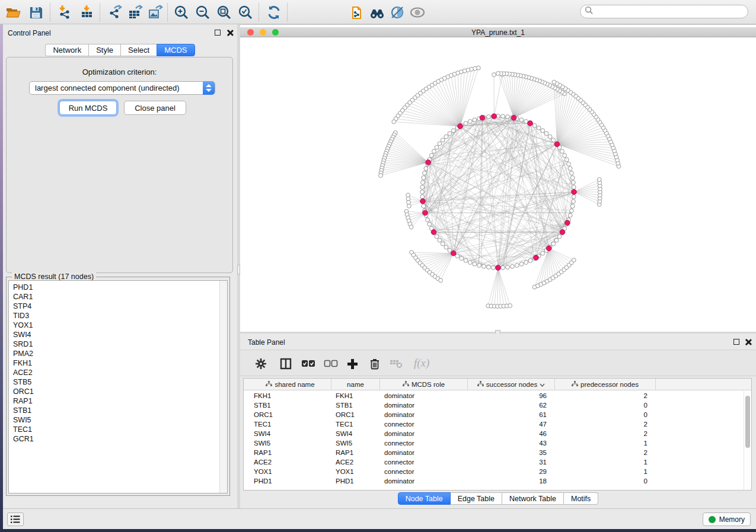  I want to click on memory-button: Memory, so click(727, 519).